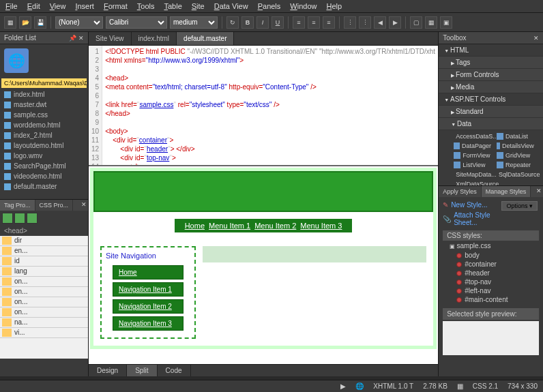 The image size is (543, 392). I want to click on file-item: sample.css, so click(44, 115).